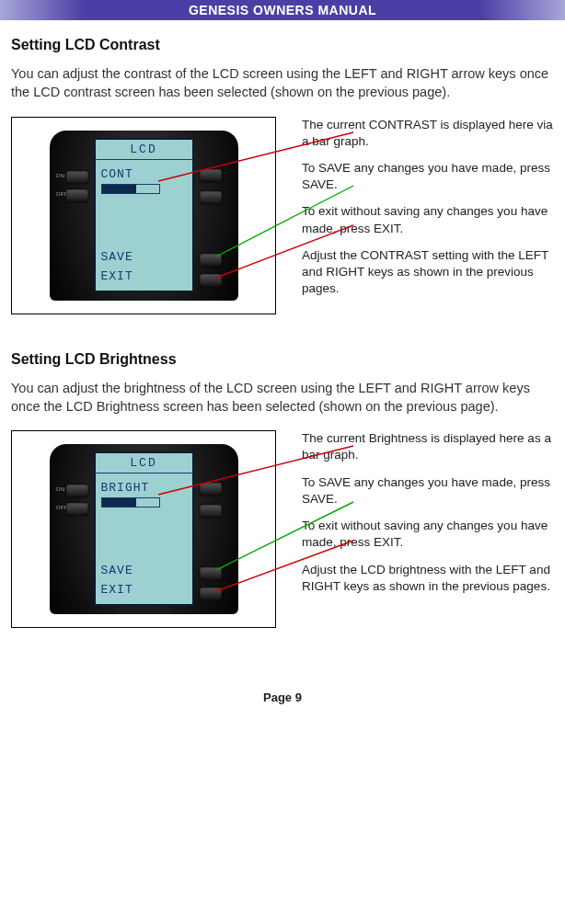  Describe the element at coordinates (282, 10) in the screenshot. I see `header-bar: GENESIS OWNERS MANUAL` at that location.